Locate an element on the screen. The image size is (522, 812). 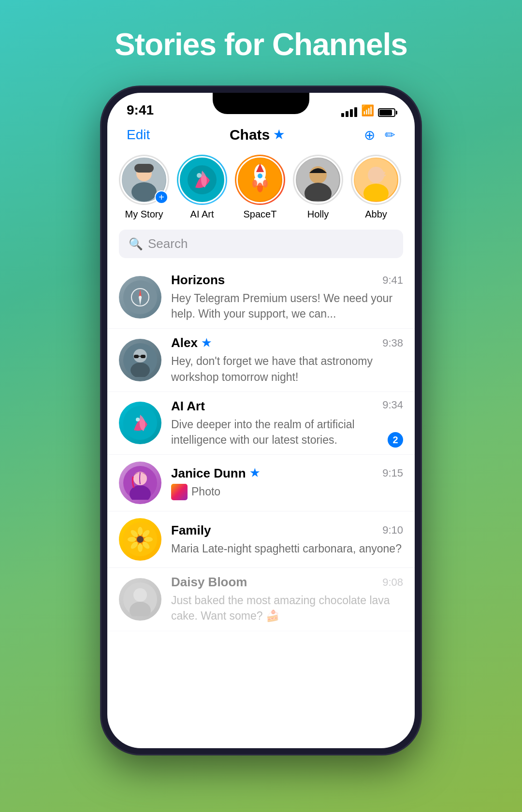
chat-name-family: Family is located at coordinates (191, 531).